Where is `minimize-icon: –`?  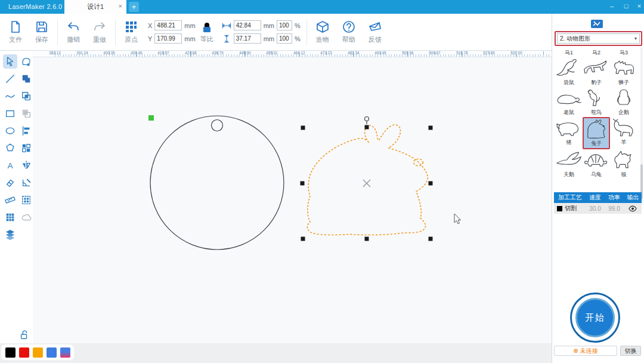 minimize-icon: – is located at coordinates (612, 6).